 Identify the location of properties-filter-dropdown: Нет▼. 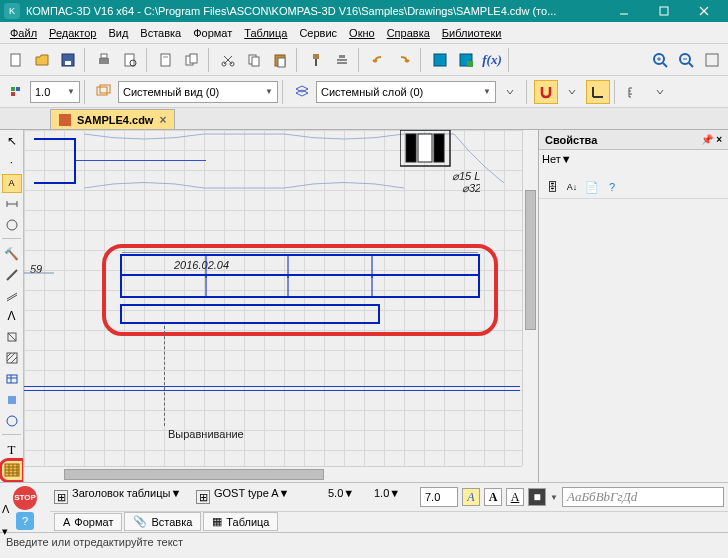
(634, 163).